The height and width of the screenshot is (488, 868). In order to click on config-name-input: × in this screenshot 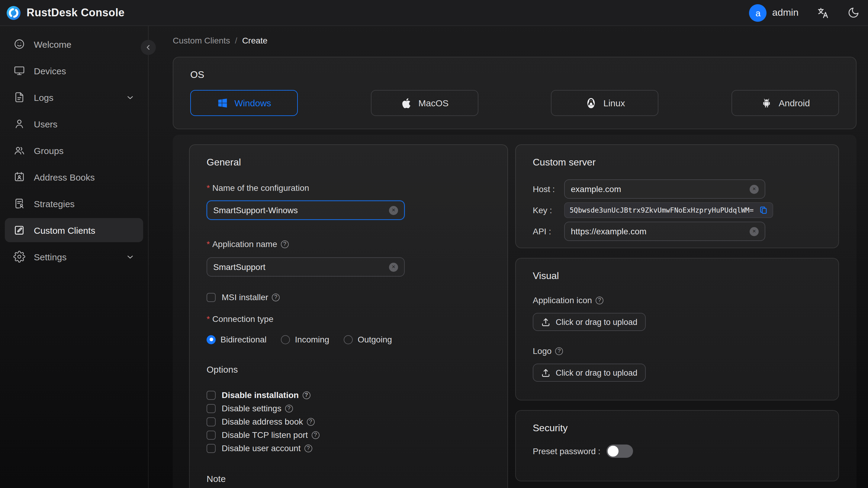, I will do `click(306, 210)`.